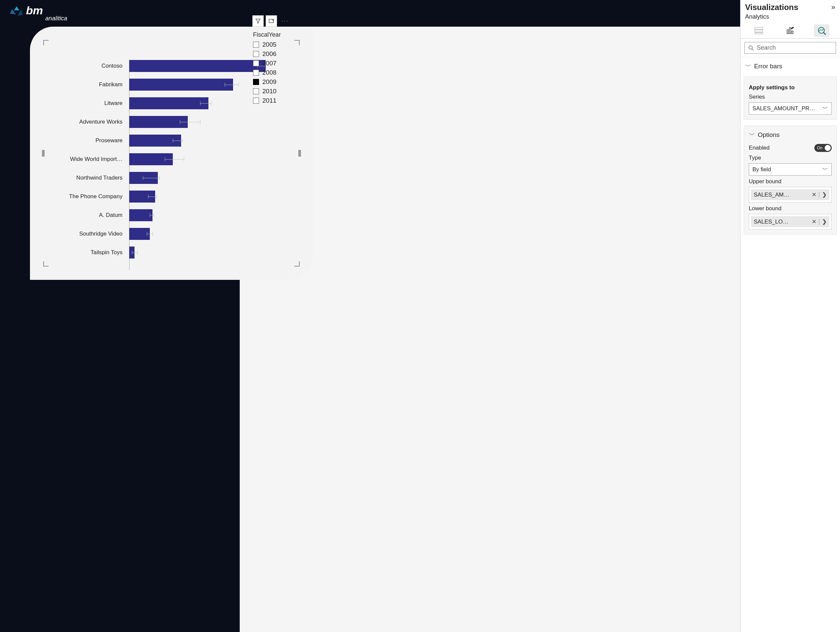  Describe the element at coordinates (90, 141) in the screenshot. I see `category-label: Proseware` at that location.